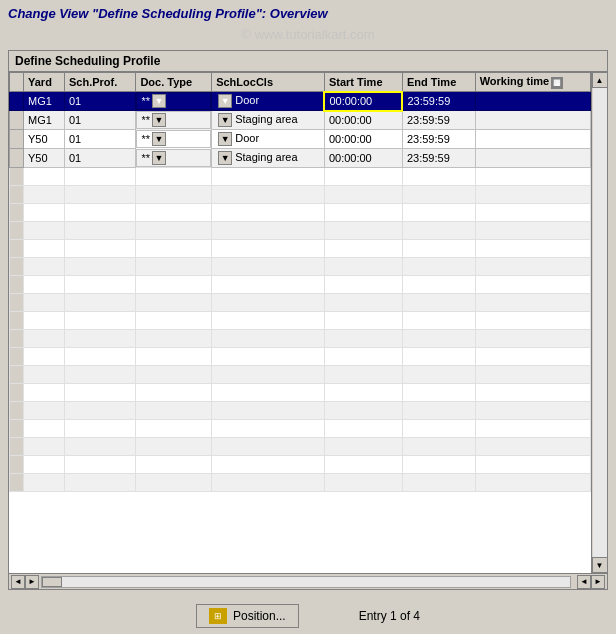 Image resolution: width=616 pixels, height=634 pixels. I want to click on table-row: MG101** ▼▼ Staging area00:00:0023:59:59, so click(300, 120).